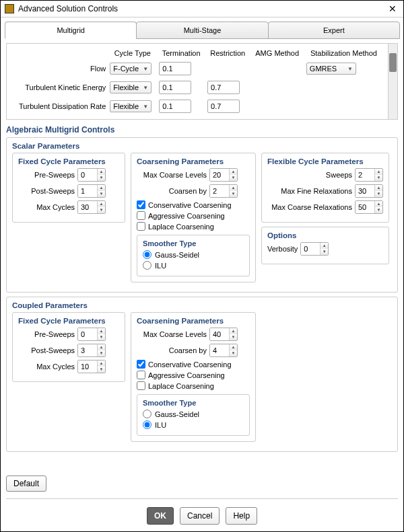 The height and width of the screenshot is (532, 404). Describe the element at coordinates (26, 484) in the screenshot. I see `default-button: Default` at that location.